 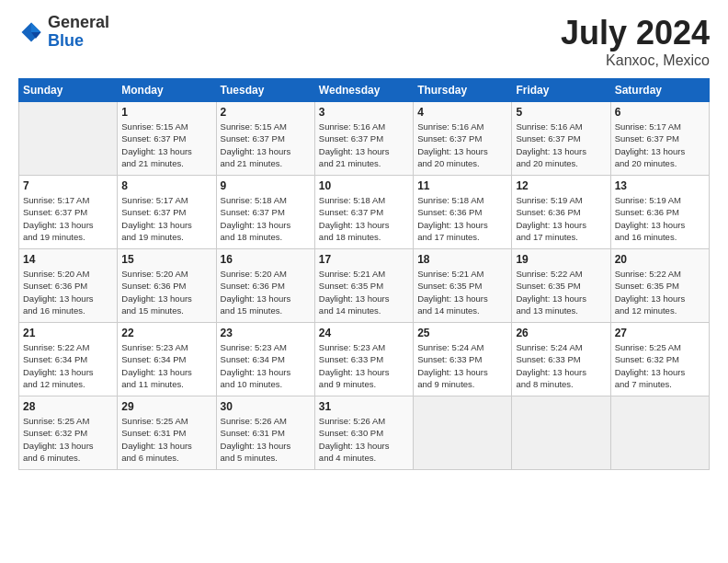 I want to click on col-sunday: Sunday, so click(x=68, y=90).